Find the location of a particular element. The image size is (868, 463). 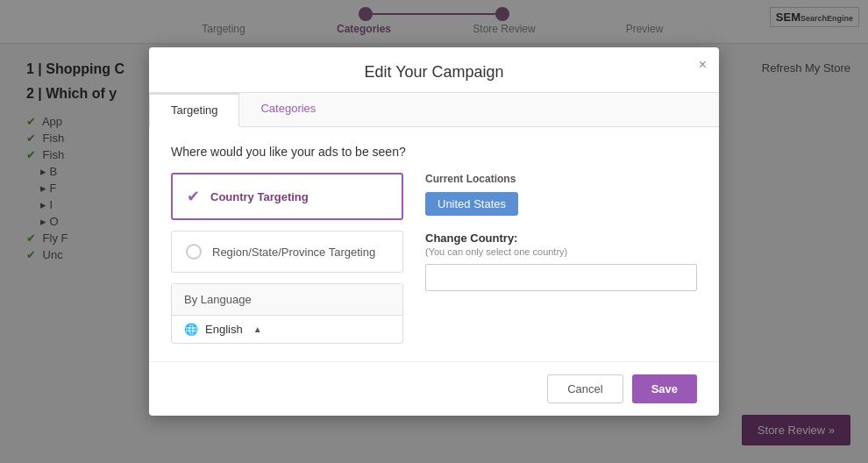

change-country-label: Change Country: is located at coordinates (561, 239).